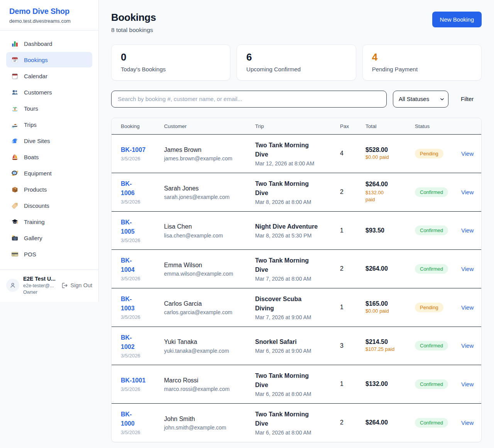  What do you see at coordinates (390, 153) in the screenshot?
I see `total-cell: $528.00 $0.00 paid` at bounding box center [390, 153].